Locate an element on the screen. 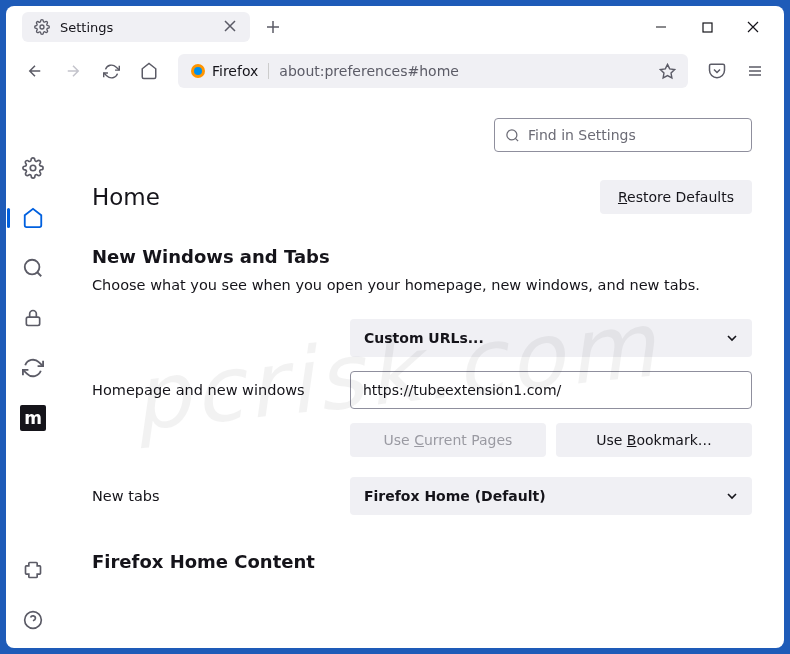 The height and width of the screenshot is (654, 790). sidebar-item-general is located at coordinates (33, 168).